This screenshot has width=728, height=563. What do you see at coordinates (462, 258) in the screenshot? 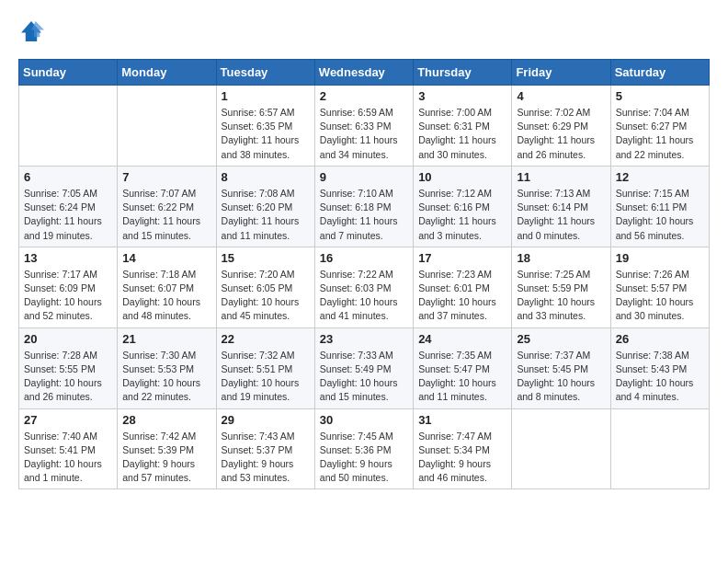
I see `day-number: 17` at bounding box center [462, 258].